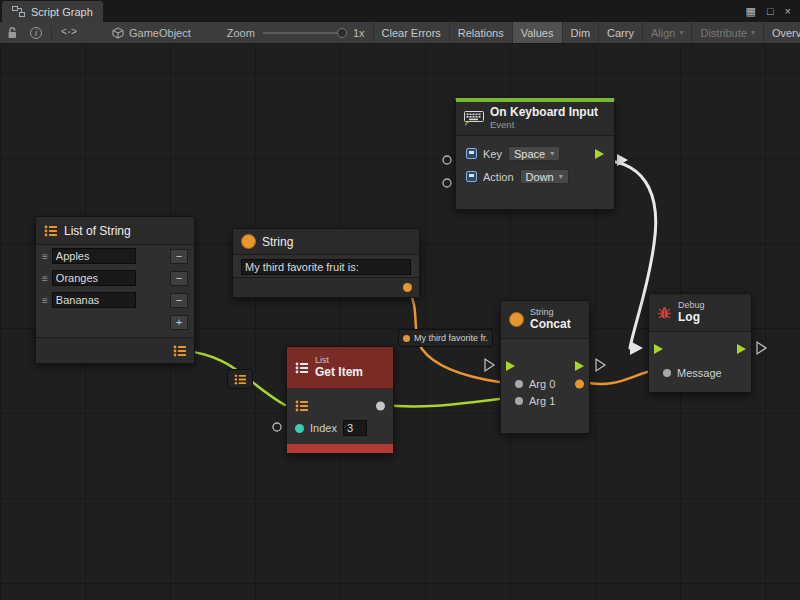  I want to click on node-subtitle: Event, so click(544, 126).